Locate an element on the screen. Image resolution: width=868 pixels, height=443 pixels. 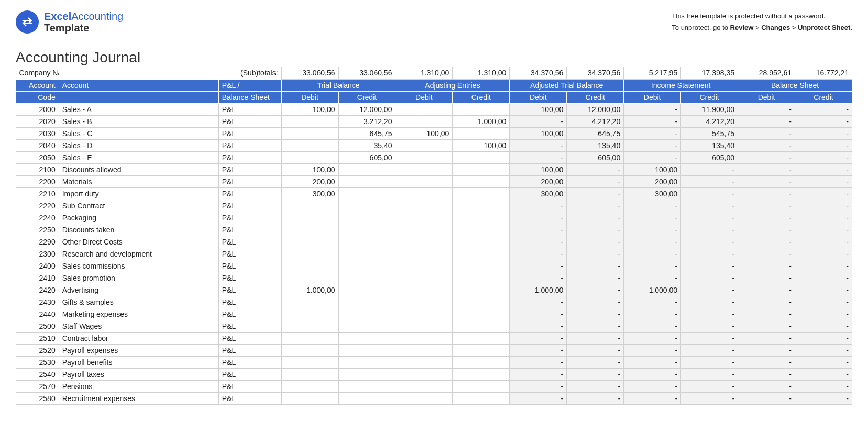
table-row: 2220Sub ContractP&L------ is located at coordinates (434, 205).